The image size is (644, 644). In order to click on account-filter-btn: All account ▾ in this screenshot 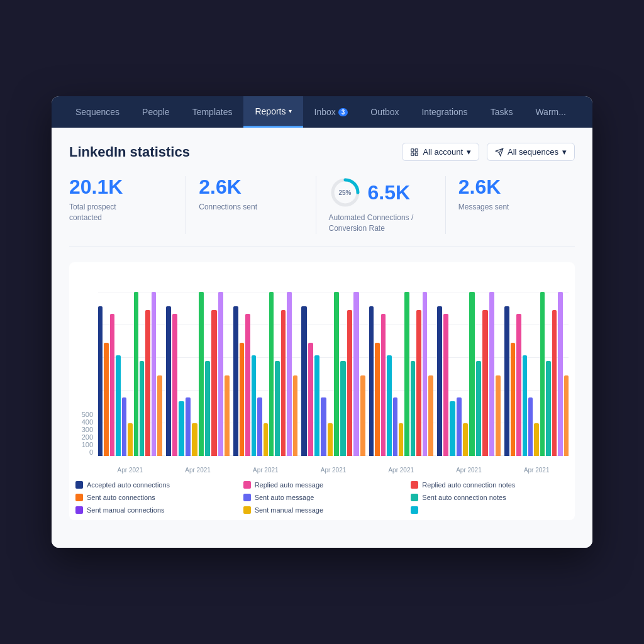, I will do `click(440, 152)`.